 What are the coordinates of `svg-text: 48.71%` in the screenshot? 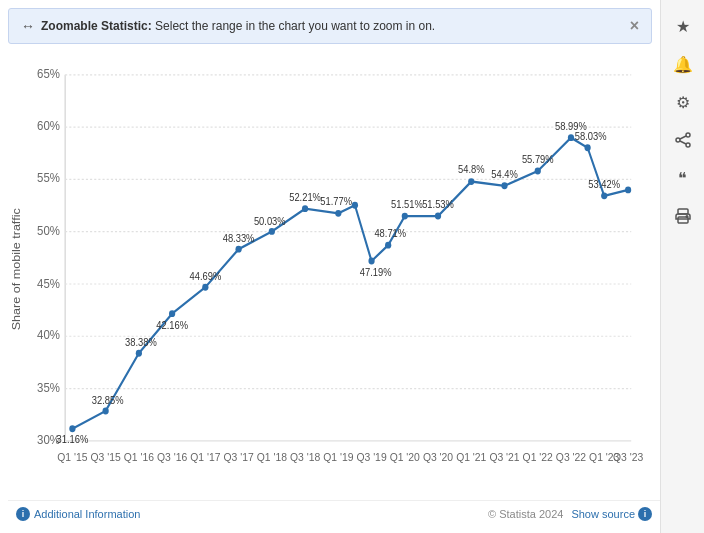 It's located at (390, 234).